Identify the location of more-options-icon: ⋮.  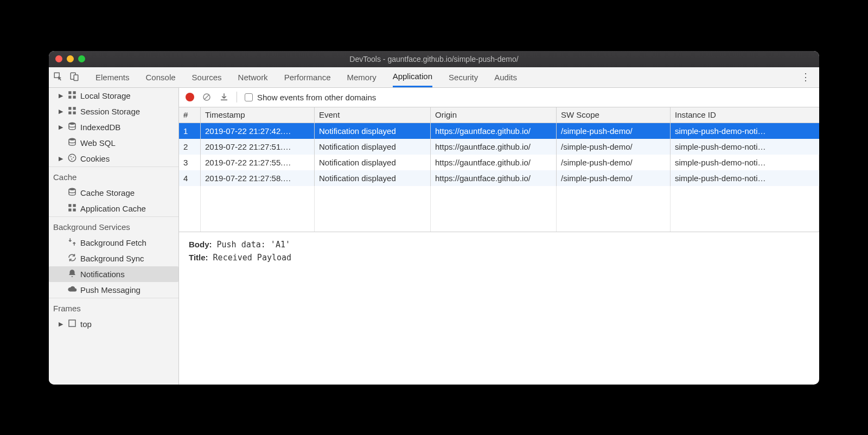
(806, 77).